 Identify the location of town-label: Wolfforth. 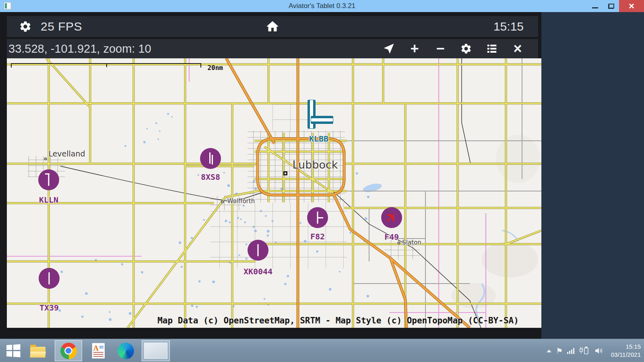
(241, 201).